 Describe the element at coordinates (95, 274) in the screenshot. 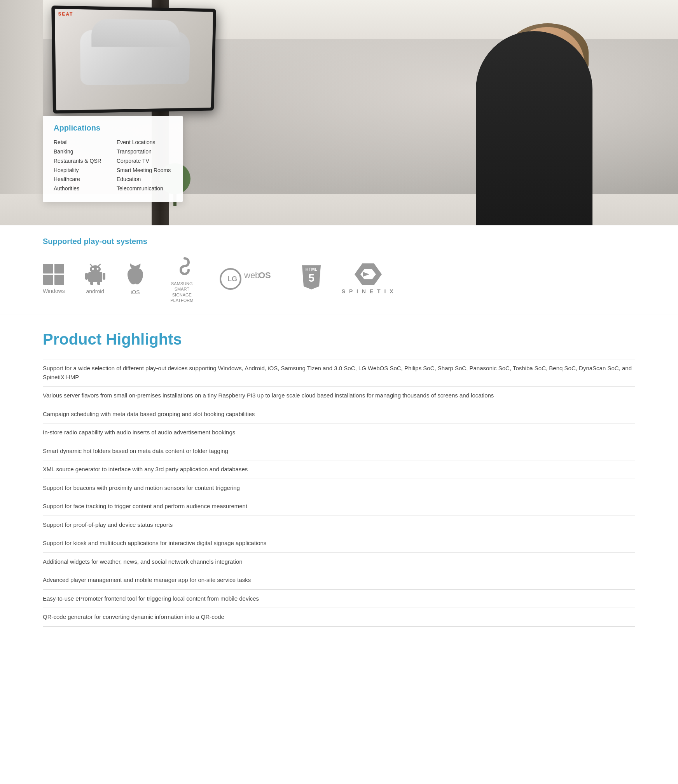

I see `android-icon` at that location.